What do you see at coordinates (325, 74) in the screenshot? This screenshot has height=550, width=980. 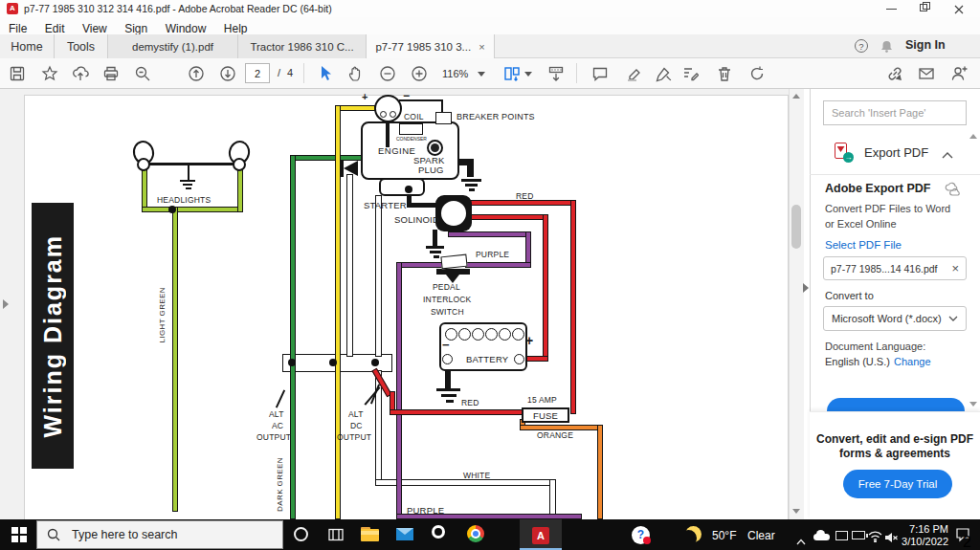 I see `select-tool-icon` at bounding box center [325, 74].